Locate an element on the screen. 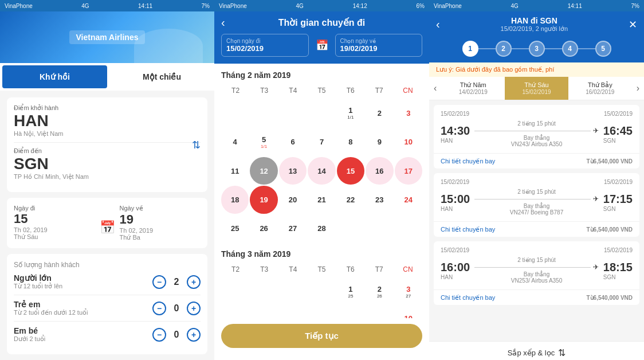 This screenshot has width=644, height=360. date-fri-dow: Thứ Sáu is located at coordinates (536, 85).